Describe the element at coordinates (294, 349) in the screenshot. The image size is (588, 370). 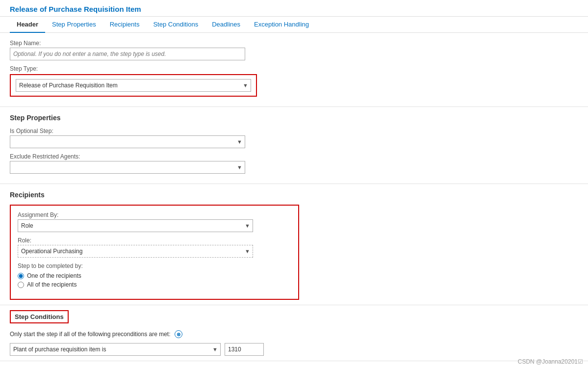
I see `condition-row: Plant of purchase requisition item is ▼` at that location.